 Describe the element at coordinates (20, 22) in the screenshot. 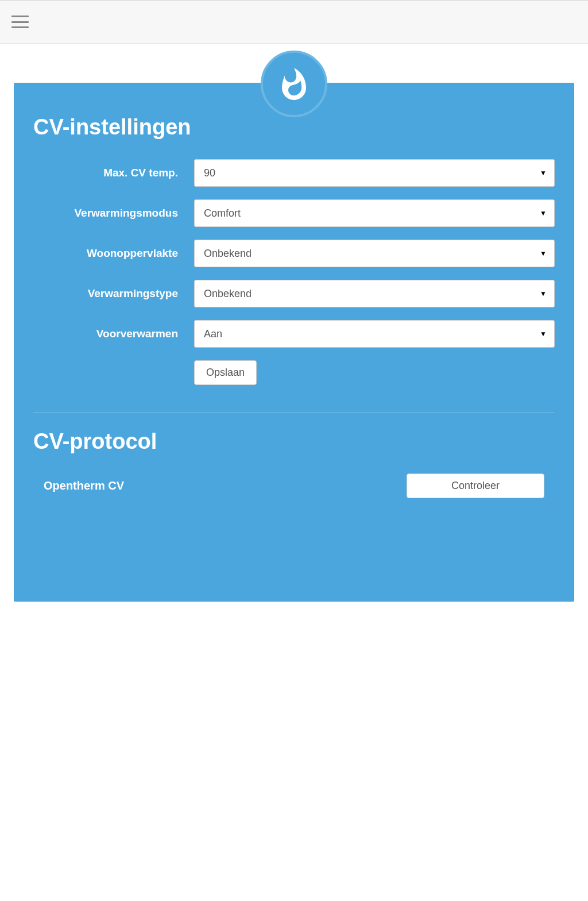

I see `hamburger-menu-icon` at that location.